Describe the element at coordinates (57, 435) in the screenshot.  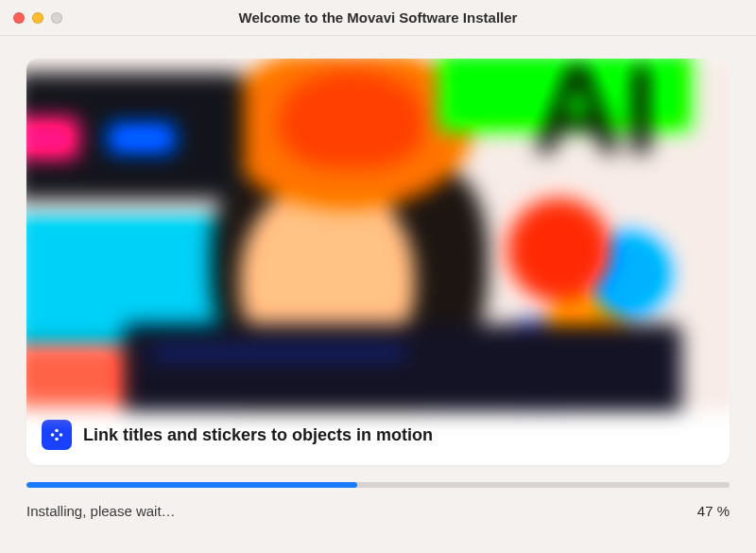
I see `movavi-app-icon` at that location.